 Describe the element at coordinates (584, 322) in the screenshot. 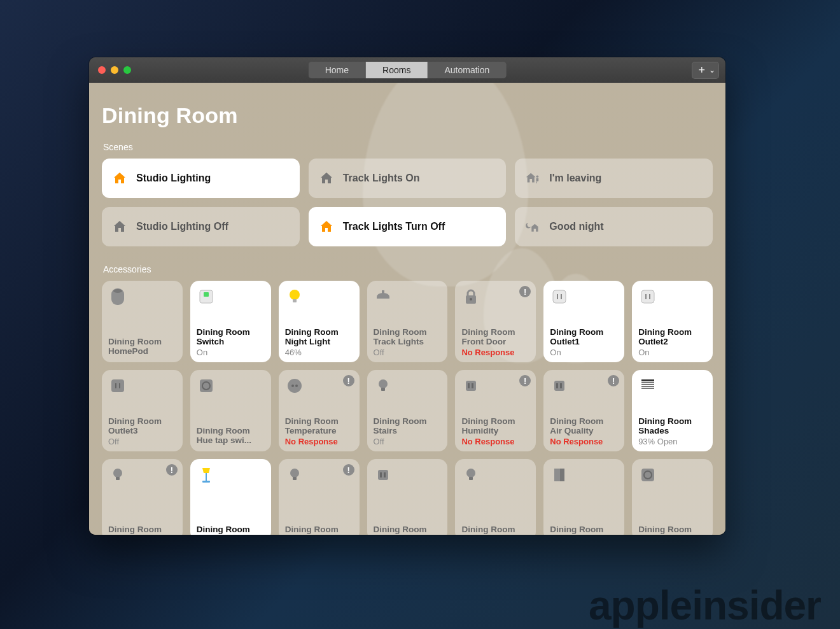

I see `accessory-tile: Dining Room Outlet1 On` at that location.